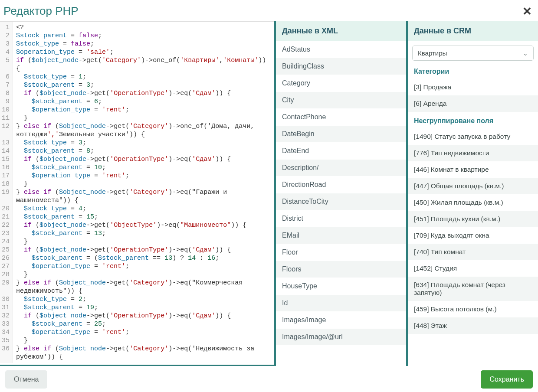 Image resolution: width=538 pixels, height=392 pixels. What do you see at coordinates (141, 151) in the screenshot?
I see `code-line: $stock_parent = 8;` at bounding box center [141, 151].